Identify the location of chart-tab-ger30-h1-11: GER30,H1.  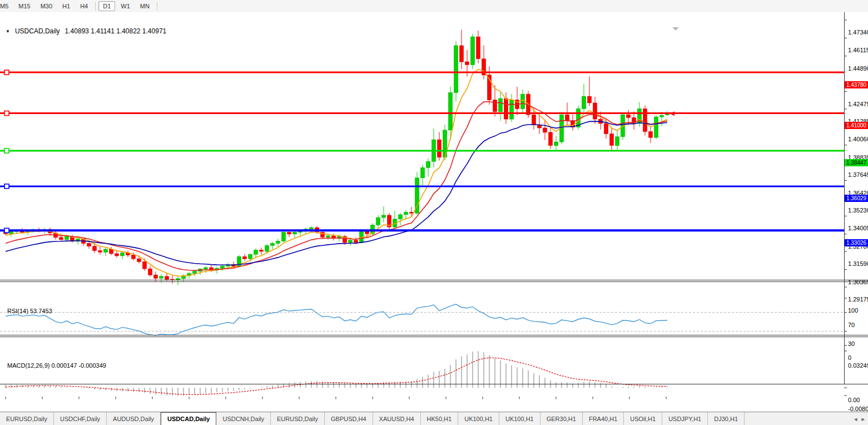
(562, 418).